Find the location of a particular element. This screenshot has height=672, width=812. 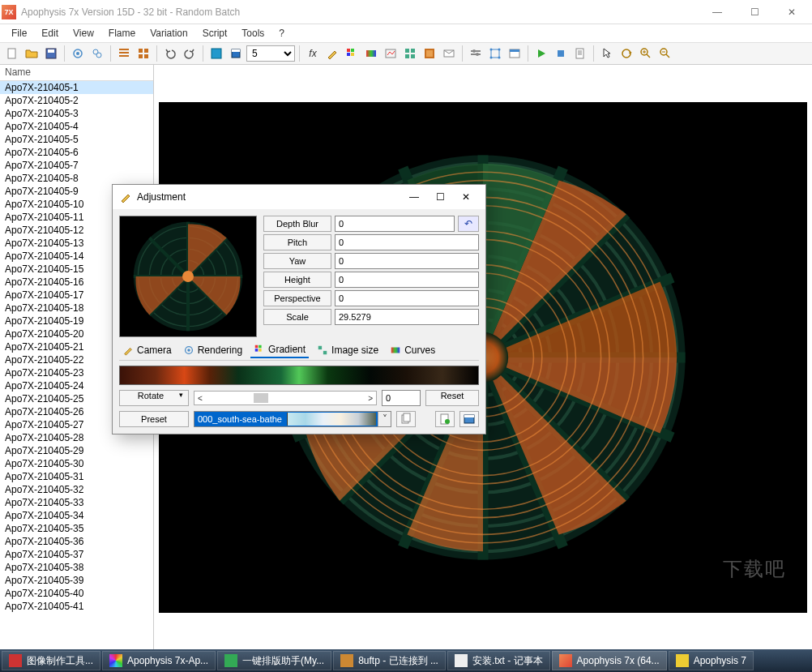

flame-list-item: Apo7X-210405-29 is located at coordinates (76, 451).